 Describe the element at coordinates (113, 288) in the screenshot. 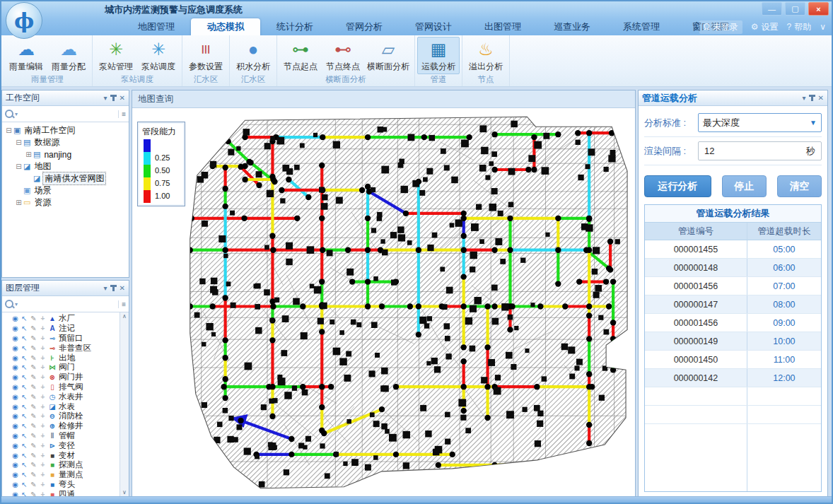

I see `pin-icon` at that location.